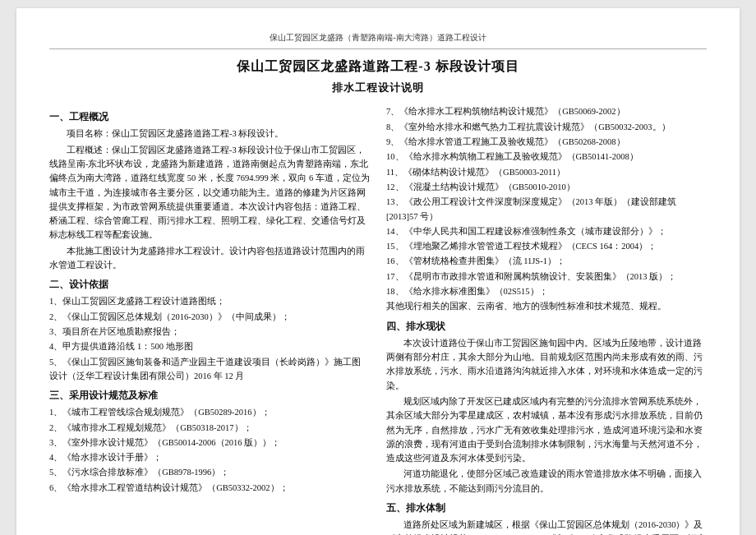 This screenshot has height=535, width=756. I want to click on section3-items-left: 1、《城市工程管线综合规划规范》（GB50289-2016）；2、《城市排水工程…, so click(210, 450).